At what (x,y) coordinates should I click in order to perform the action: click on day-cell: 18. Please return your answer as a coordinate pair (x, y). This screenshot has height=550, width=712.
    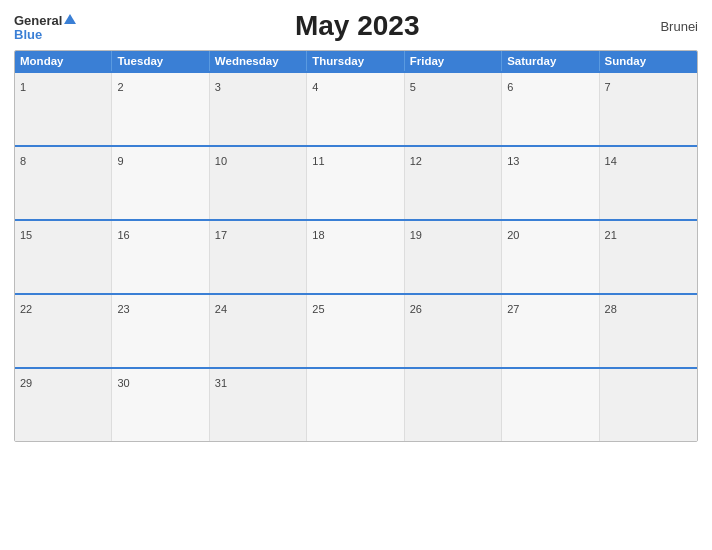
    Looking at the image, I should click on (356, 257).